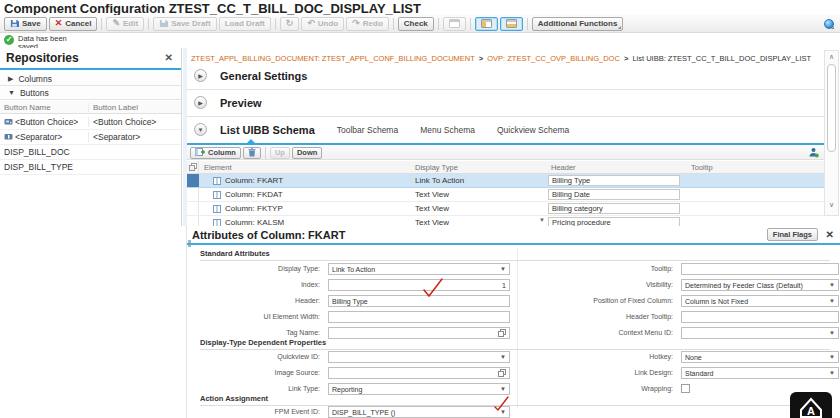  What do you see at coordinates (268, 130) in the screenshot?
I see `tab-list-uibb-schema: List UIBB Schema` at bounding box center [268, 130].